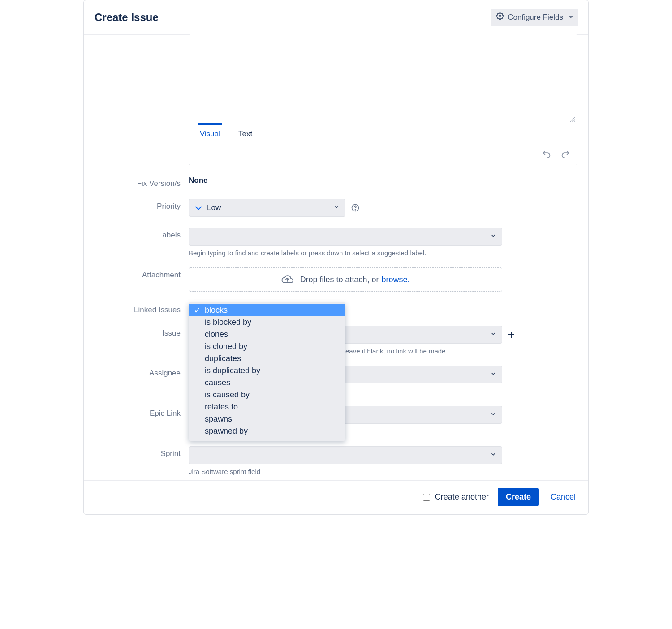  What do you see at coordinates (216, 310) in the screenshot?
I see `dropdown-item-label: blocks` at bounding box center [216, 310].